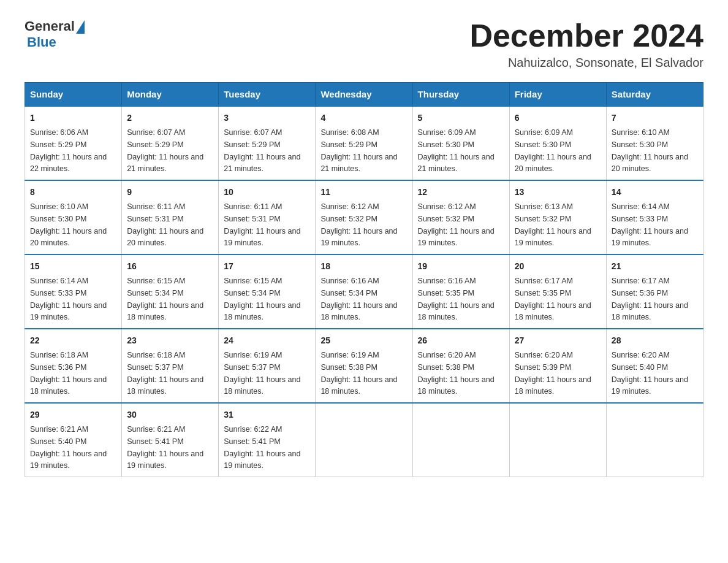 The height and width of the screenshot is (563, 728). What do you see at coordinates (641, 132) in the screenshot?
I see `sunrise-text: Sunrise: 6:10 AM` at bounding box center [641, 132].